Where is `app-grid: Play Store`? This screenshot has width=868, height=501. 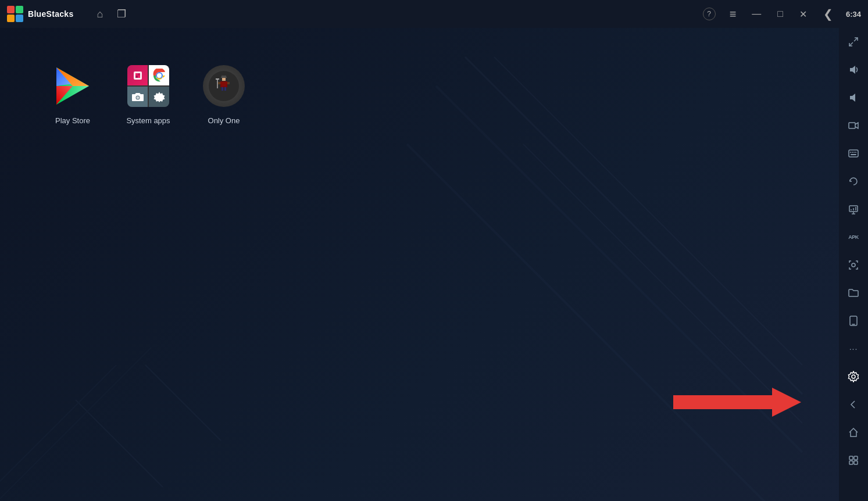
app-grid: Play Store is located at coordinates (148, 94).